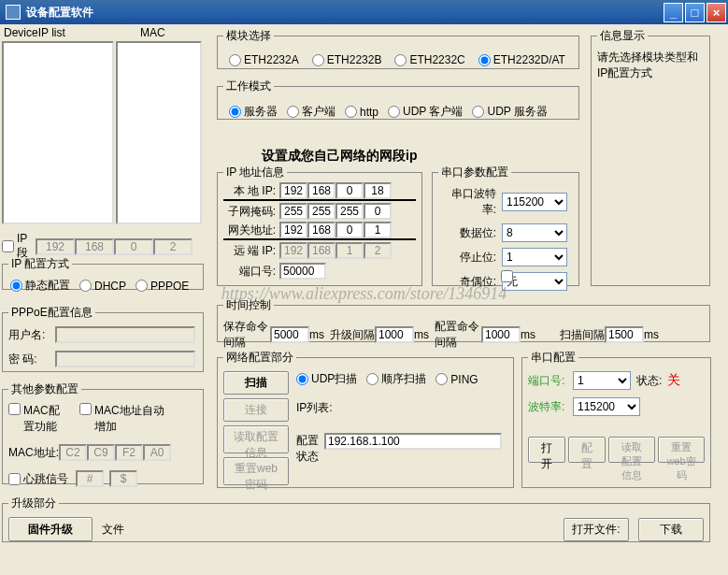  Describe the element at coordinates (602, 381) in the screenshot. I see `portnum-select: 1` at that location.